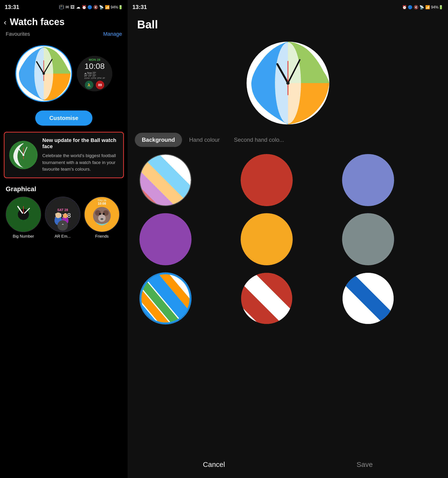  Describe the element at coordinates (62, 210) in the screenshot. I see `svg-text: SAT 28` at that location.